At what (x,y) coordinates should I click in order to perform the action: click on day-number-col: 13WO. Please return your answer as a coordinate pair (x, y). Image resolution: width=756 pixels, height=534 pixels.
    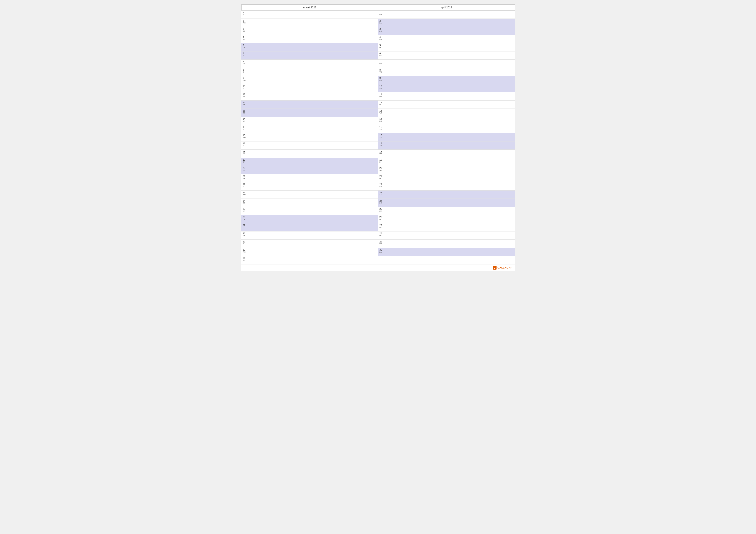
    Looking at the image, I should click on (382, 113).